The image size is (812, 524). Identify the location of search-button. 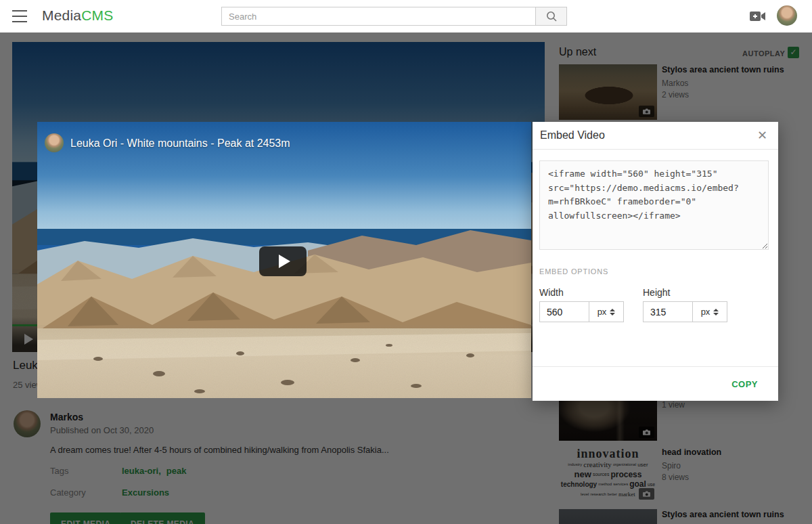
(551, 16).